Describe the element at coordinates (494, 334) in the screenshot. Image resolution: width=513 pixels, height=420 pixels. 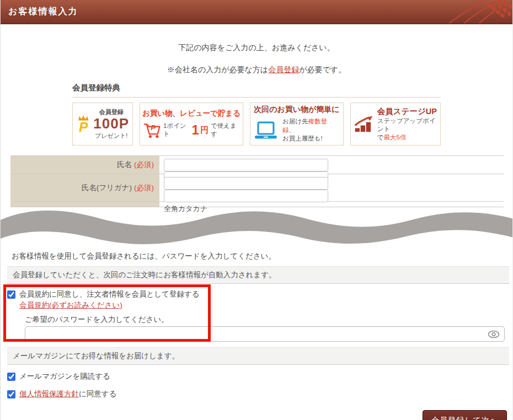
I see `password-visibility-toggle` at that location.